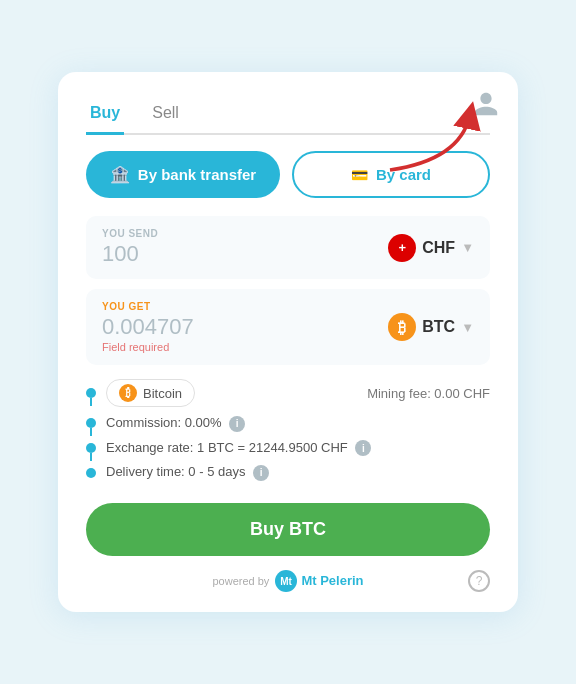 The height and width of the screenshot is (684, 576). I want to click on bank-transfer-button: 🏦 By bank transfer, so click(183, 174).